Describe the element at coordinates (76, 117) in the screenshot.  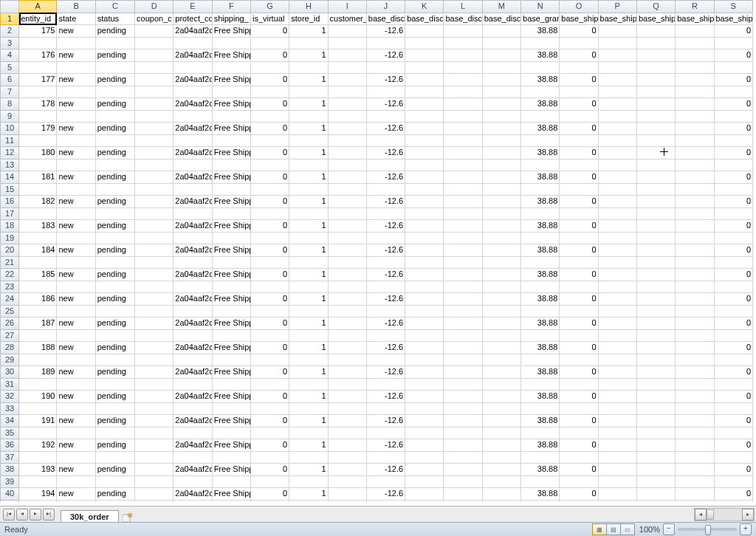
I see `cell-B9` at that location.